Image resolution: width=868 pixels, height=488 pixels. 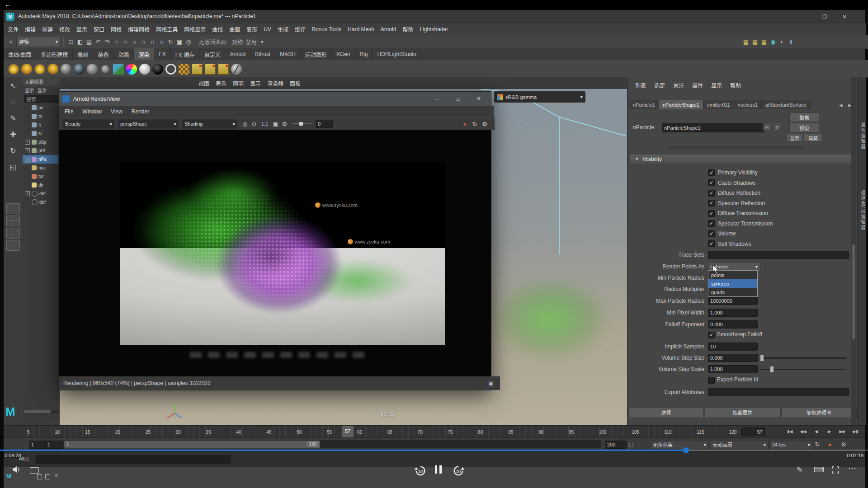 I want to click on gray-sphere-icon, so click(x=92, y=69).